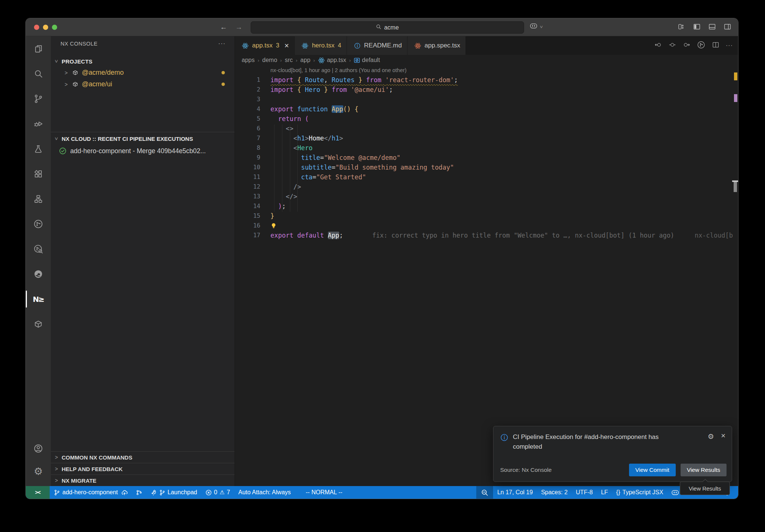 This screenshot has width=765, height=532. What do you see at coordinates (223, 27) in the screenshot?
I see `navigate-back-icon: ←` at bounding box center [223, 27].